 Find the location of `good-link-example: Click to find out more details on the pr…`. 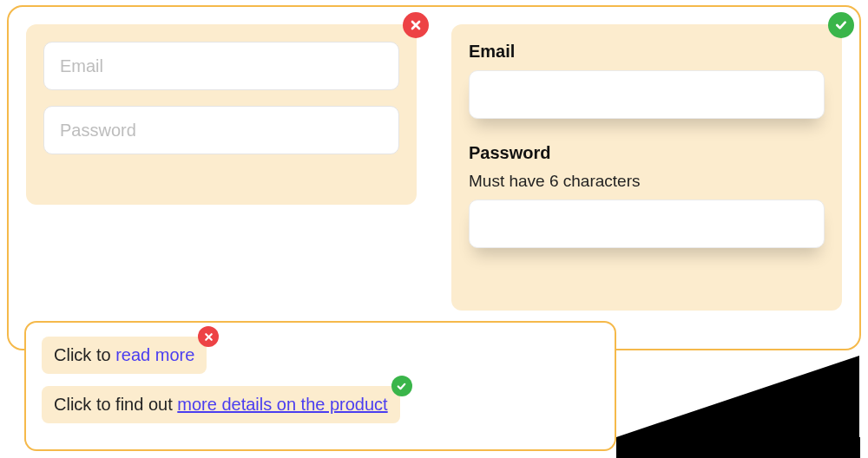

good-link-example: Click to find out more details on the pr… is located at coordinates (220, 404).